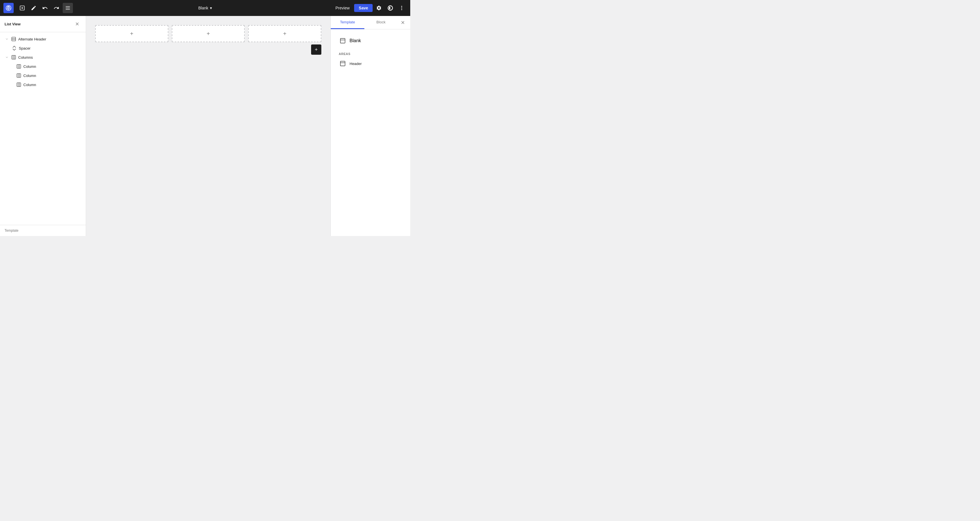 This screenshot has width=980, height=521. Describe the element at coordinates (285, 33) in the screenshot. I see `add-block-to-column-3: +` at that location.